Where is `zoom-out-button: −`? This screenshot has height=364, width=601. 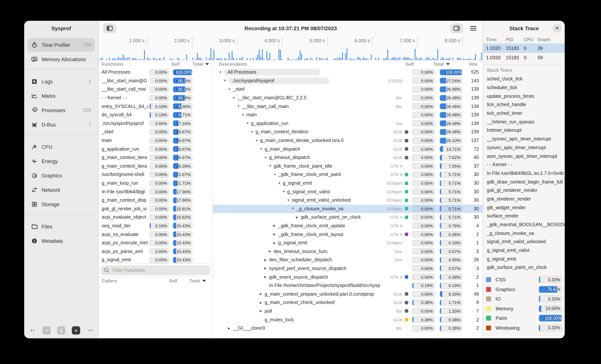
zoom-out-button: − is located at coordinates (47, 330).